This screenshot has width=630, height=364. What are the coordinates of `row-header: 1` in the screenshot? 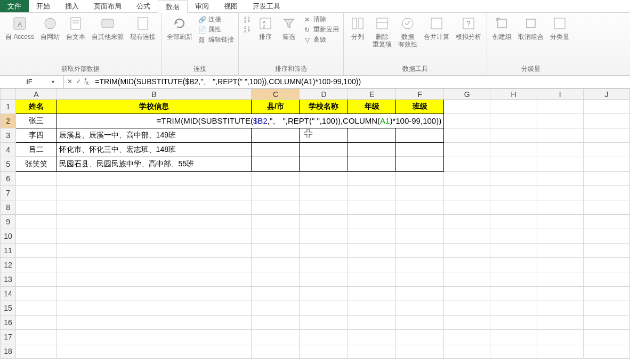 It's located at (9, 107).